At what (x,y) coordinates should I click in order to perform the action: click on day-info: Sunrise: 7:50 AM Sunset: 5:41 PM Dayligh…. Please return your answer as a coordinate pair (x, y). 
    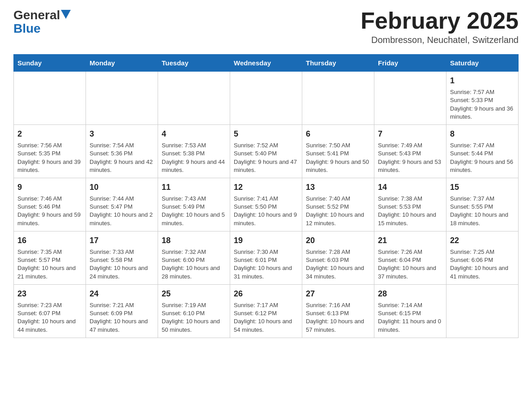
    Looking at the image, I should click on (338, 158).